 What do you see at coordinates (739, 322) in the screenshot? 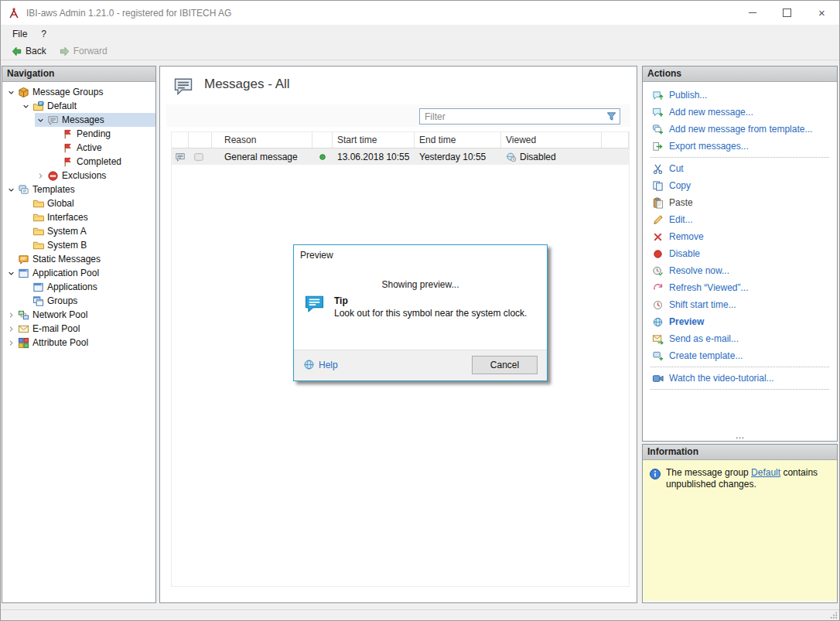
I see `action-preview: Preview` at bounding box center [739, 322].